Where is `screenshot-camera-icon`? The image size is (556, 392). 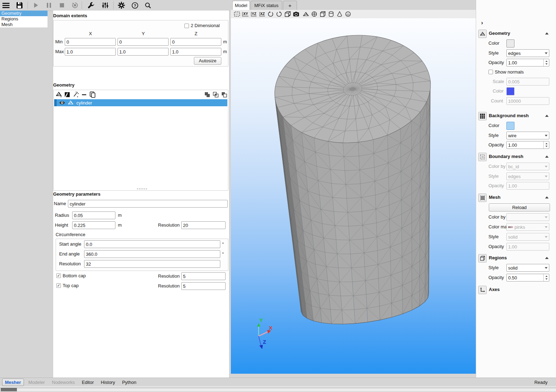 screenshot-camera-icon is located at coordinates (296, 14).